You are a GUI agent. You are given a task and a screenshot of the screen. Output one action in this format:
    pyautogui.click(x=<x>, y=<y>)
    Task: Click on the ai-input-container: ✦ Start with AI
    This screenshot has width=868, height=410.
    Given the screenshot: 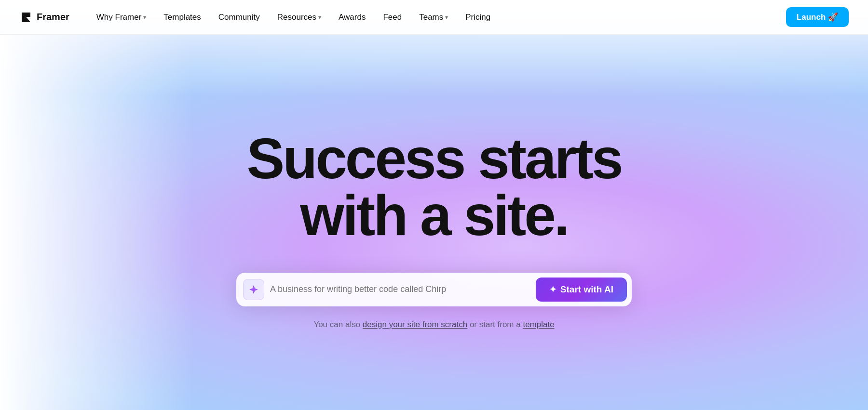 What is the action you would take?
    pyautogui.click(x=434, y=290)
    